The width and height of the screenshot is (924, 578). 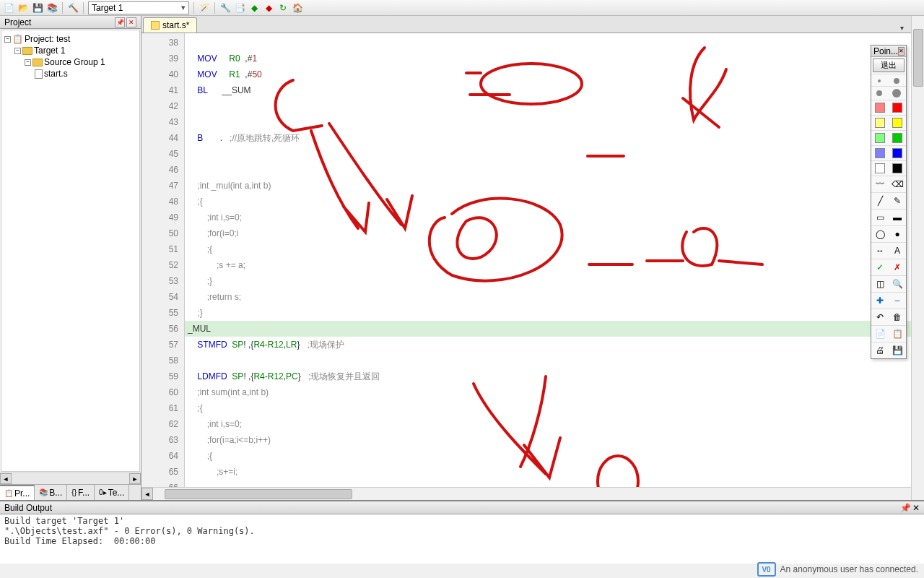 What do you see at coordinates (155, 25) in the screenshot?
I see `asm-file-icon` at bounding box center [155, 25].